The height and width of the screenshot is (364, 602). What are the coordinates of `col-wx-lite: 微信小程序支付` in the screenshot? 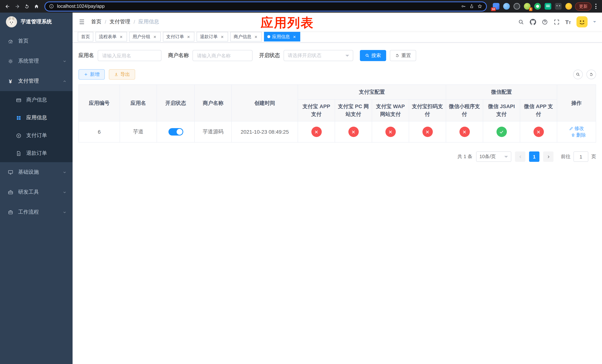 It's located at (464, 110).